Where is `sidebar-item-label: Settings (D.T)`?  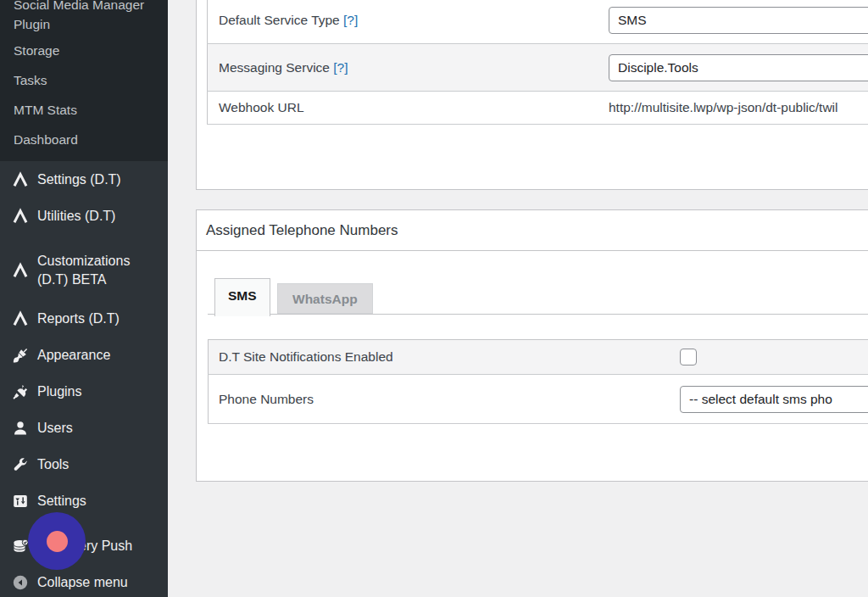
sidebar-item-label: Settings (D.T) is located at coordinates (80, 180).